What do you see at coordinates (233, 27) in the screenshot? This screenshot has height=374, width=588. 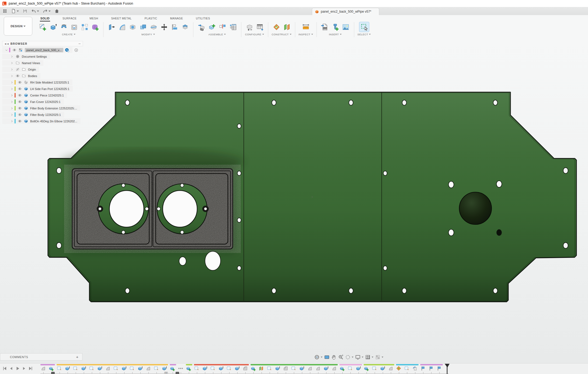 I see `bom-button` at bounding box center [233, 27].